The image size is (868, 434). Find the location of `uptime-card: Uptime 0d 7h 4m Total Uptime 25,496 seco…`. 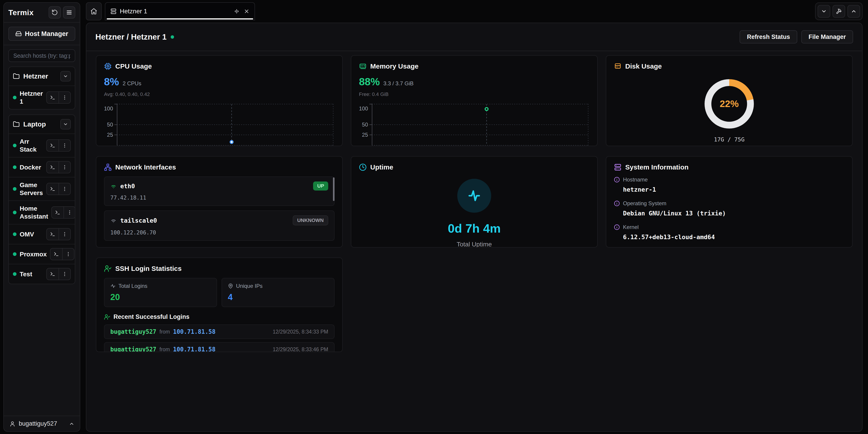

uptime-card: Uptime 0d 7h 4m Total Uptime 25,496 seco… is located at coordinates (474, 202).